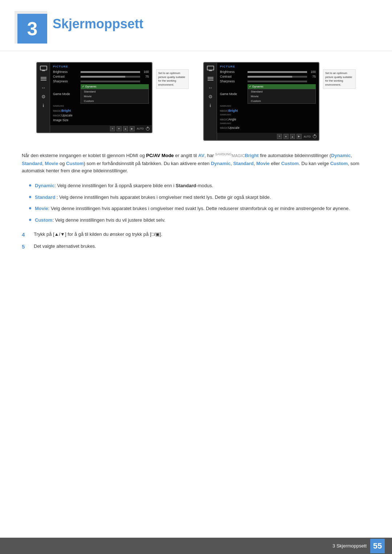  Describe the element at coordinates (238, 156) in the screenshot. I see `p2-magic: MAGIC` at that location.